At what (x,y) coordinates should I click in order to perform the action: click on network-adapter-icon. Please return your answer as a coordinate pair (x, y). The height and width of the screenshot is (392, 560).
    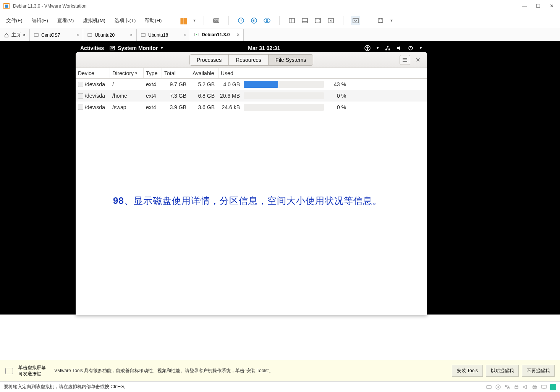
    Looking at the image, I should click on (507, 387).